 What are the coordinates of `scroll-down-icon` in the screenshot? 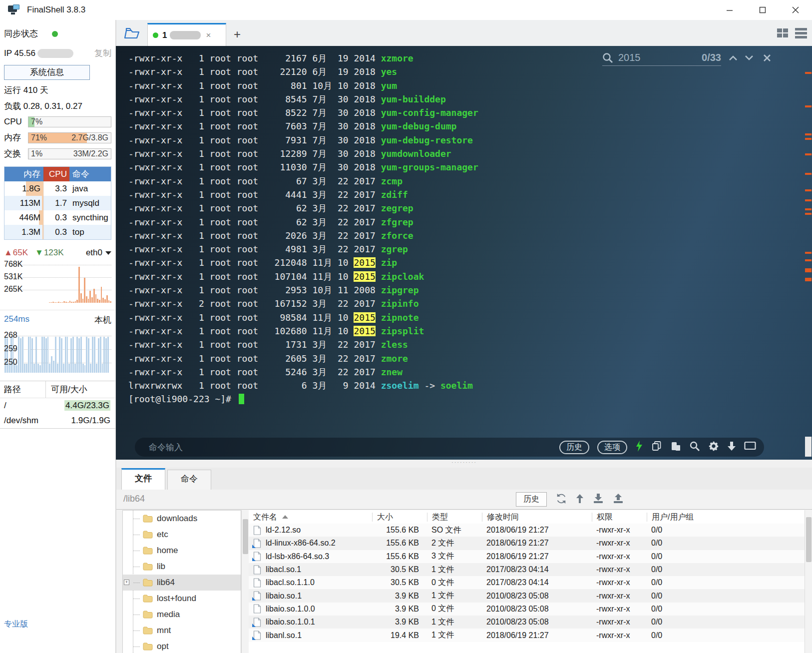 It's located at (732, 447).